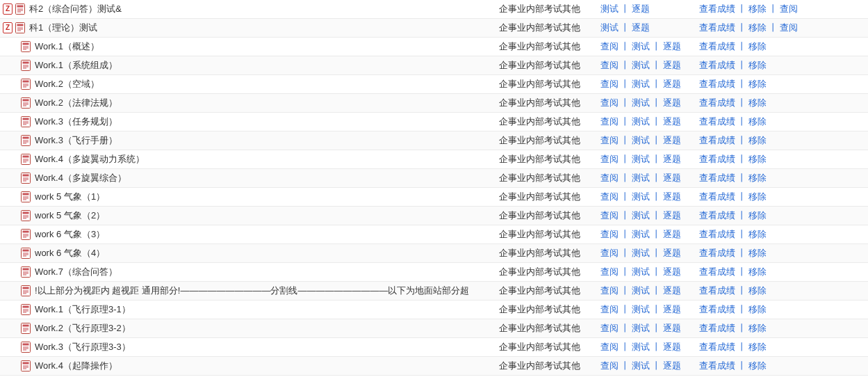  I want to click on row-title: Work.2（飞行原理3-2）, so click(83, 328).